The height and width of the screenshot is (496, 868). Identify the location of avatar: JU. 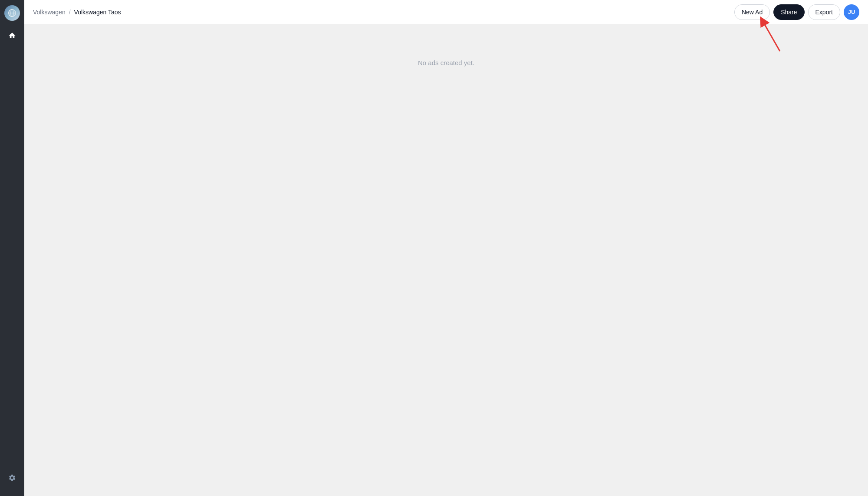
(852, 12).